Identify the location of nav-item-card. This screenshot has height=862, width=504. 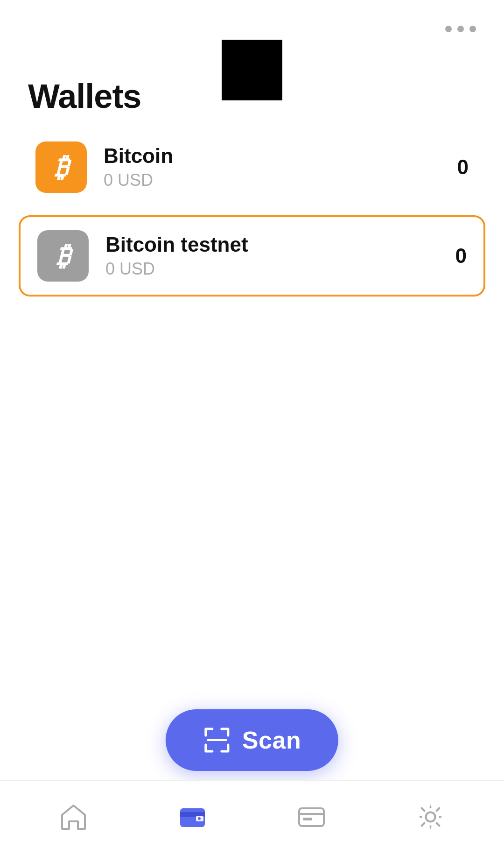
(312, 817).